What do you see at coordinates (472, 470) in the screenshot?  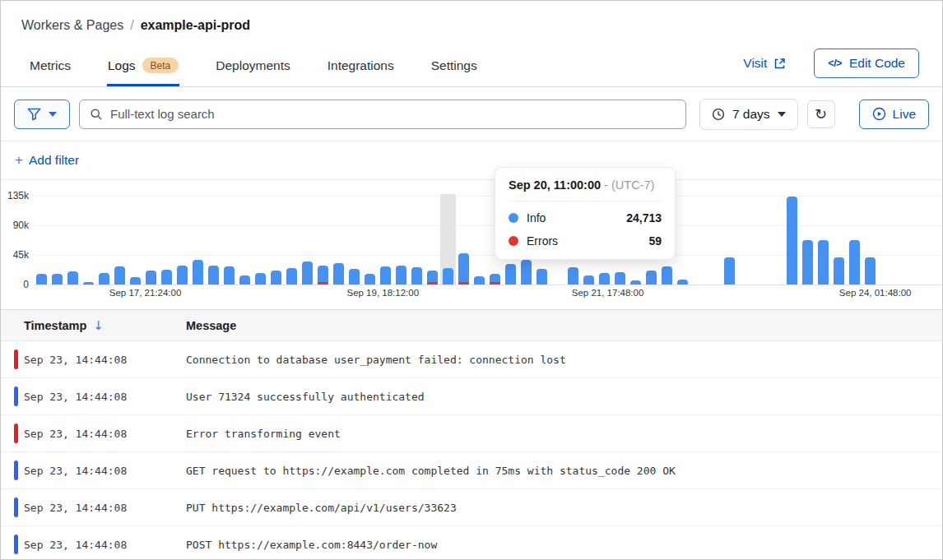 I see `log-table-row: Sep 23, 14:44:08GET request to https://e…` at bounding box center [472, 470].